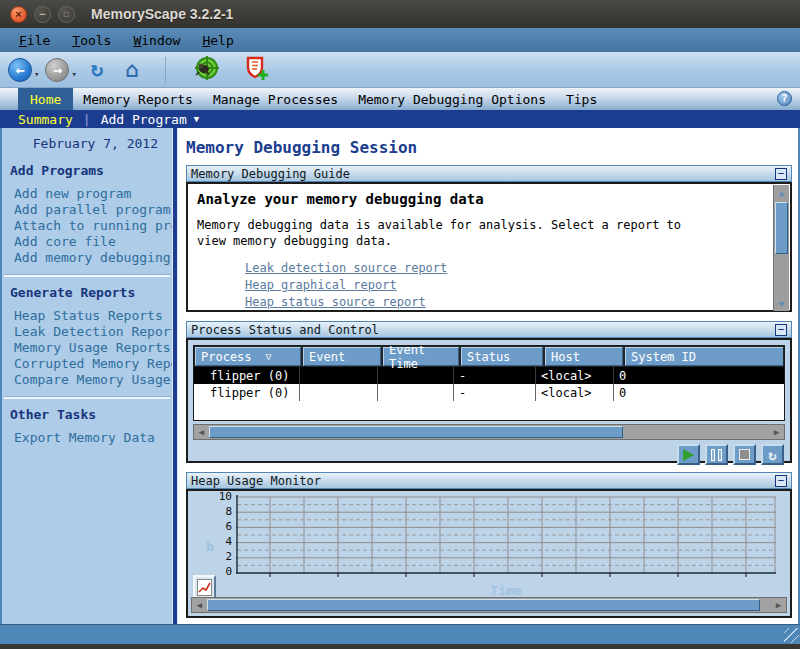 The height and width of the screenshot is (649, 800). I want to click on heap-horizontal-scrollbar: ◀ ▶, so click(489, 605).